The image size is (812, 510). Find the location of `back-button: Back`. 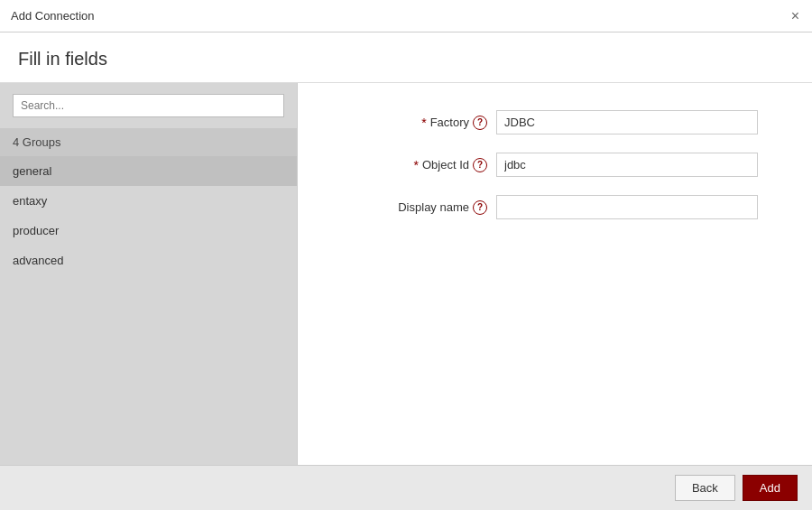

back-button: Back is located at coordinates (706, 487).